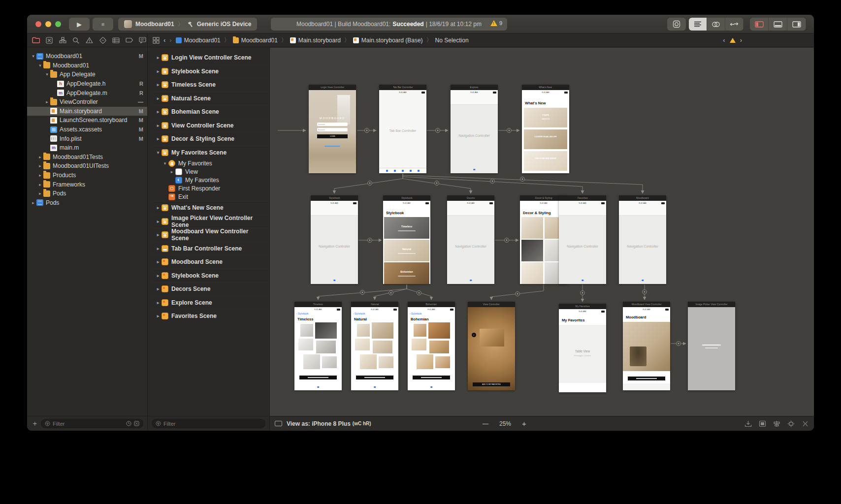  Describe the element at coordinates (582, 240) in the screenshot. I see `storyboard-screen-favorites-nav: Favorites9:41 AMNavigation Controller` at that location.